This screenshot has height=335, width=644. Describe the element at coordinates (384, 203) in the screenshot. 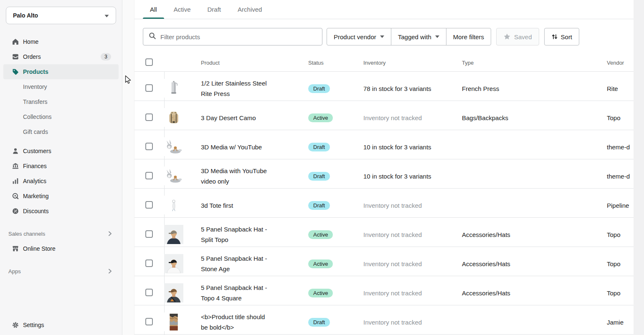

I see `table-row: 3d Tote first Draft Inventory not tracke…` at that location.